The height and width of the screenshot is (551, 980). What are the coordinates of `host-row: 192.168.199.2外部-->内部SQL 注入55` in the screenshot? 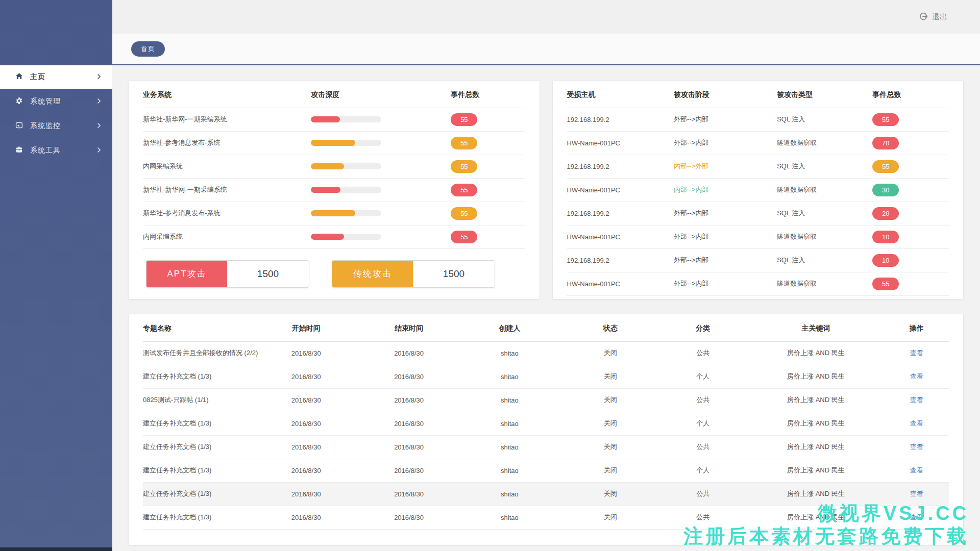 It's located at (758, 119).